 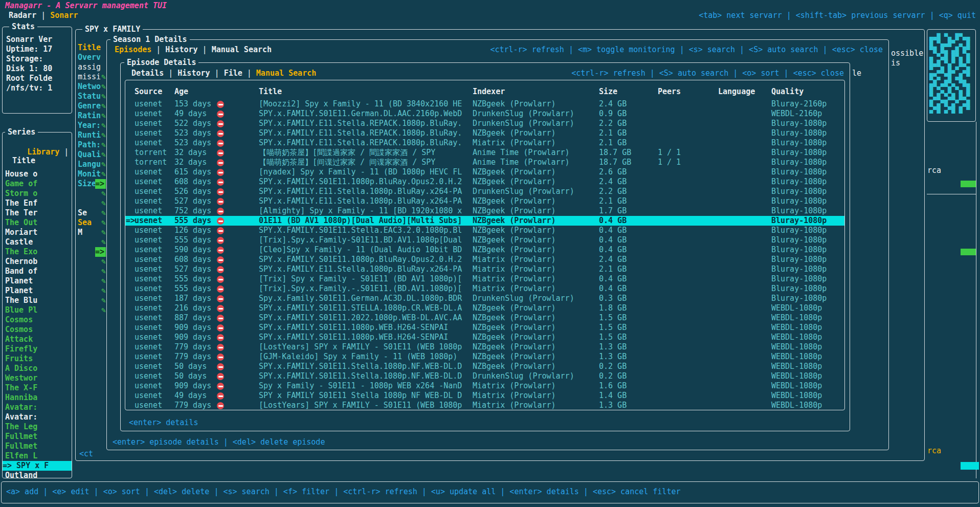 I want to click on cell-size: 2.2 GB, so click(x=613, y=191).